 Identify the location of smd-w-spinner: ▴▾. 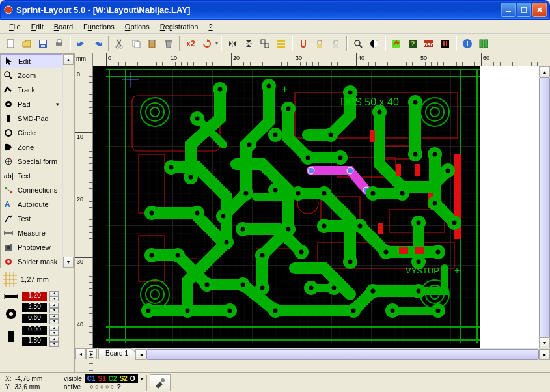
(54, 331).